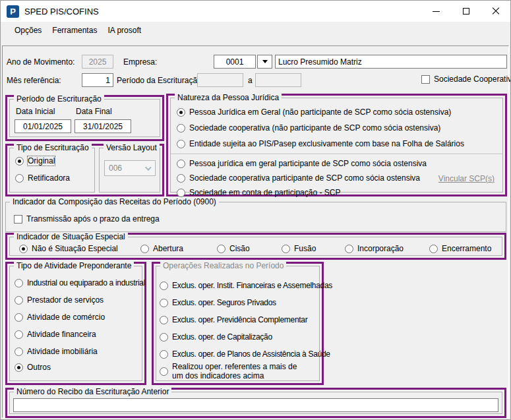  What do you see at coordinates (436, 12) in the screenshot?
I see `minimize-icon` at bounding box center [436, 12].